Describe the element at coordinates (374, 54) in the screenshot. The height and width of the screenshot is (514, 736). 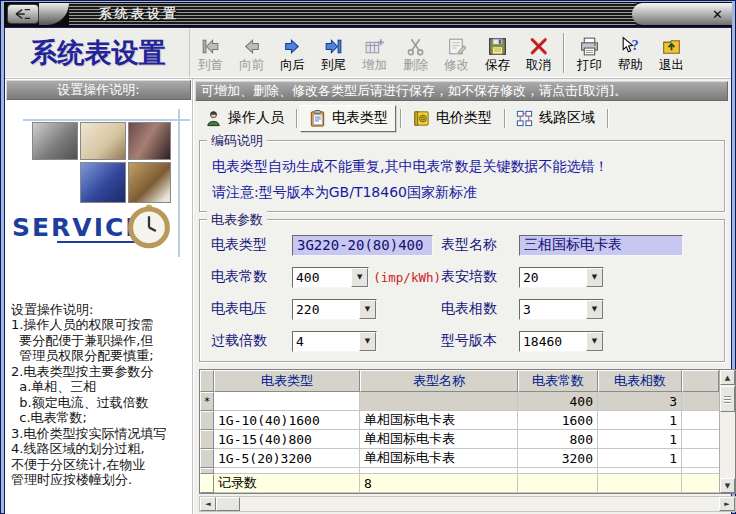
I see `toolbar-button: 增加` at that location.